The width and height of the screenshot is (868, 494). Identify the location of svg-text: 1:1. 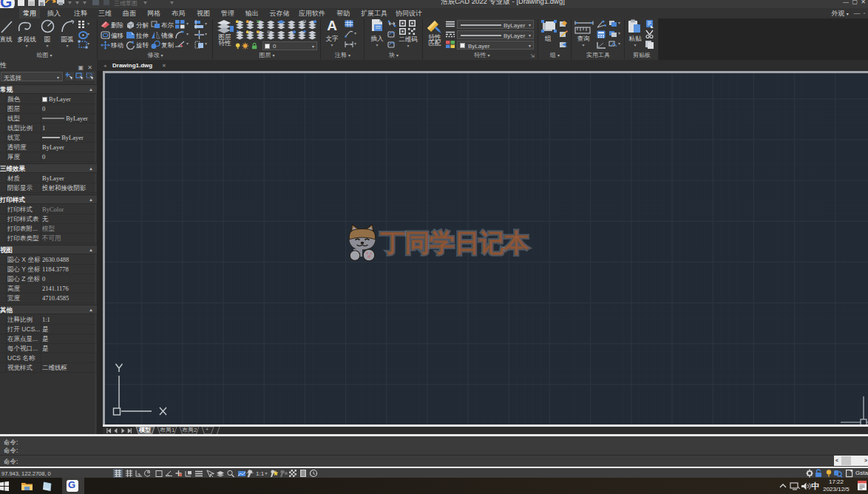
(260, 473).